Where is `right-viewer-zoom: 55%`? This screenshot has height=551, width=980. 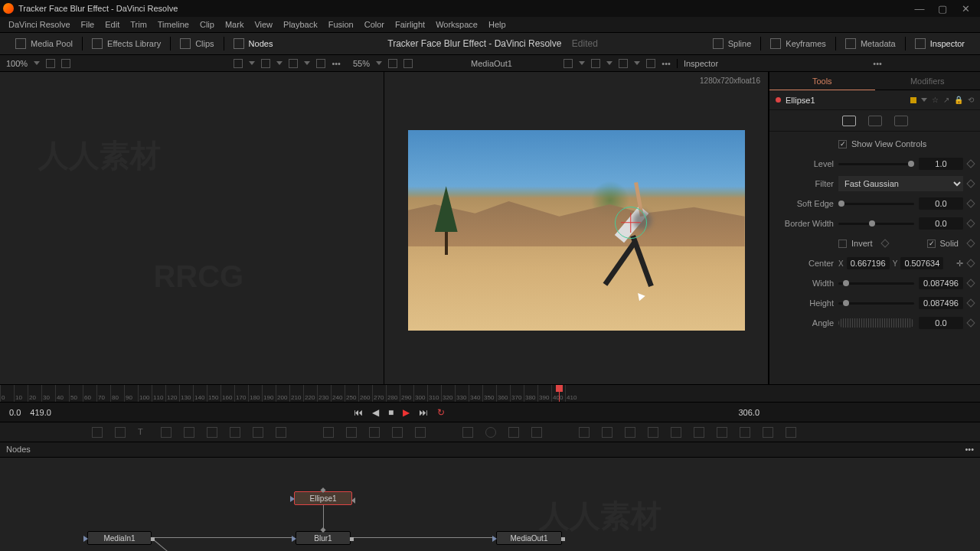
right-viewer-zoom: 55% is located at coordinates (361, 64).